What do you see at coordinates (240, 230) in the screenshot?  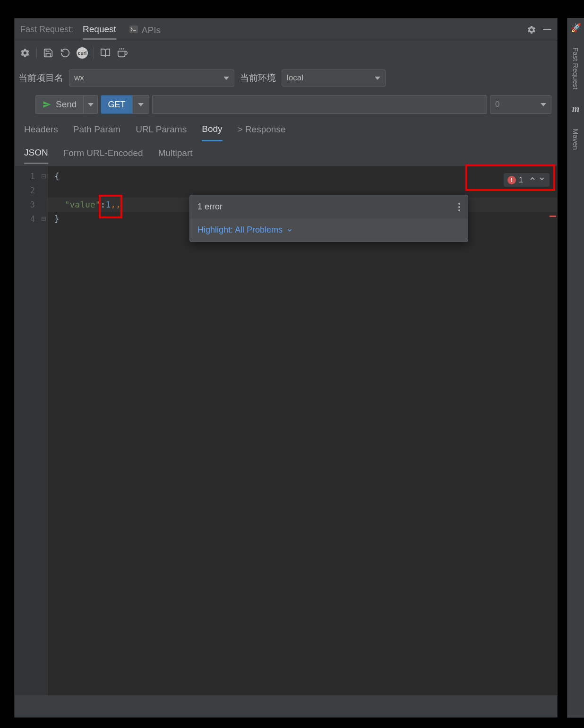 I see `highlight-label: Highlight: All Problems` at bounding box center [240, 230].